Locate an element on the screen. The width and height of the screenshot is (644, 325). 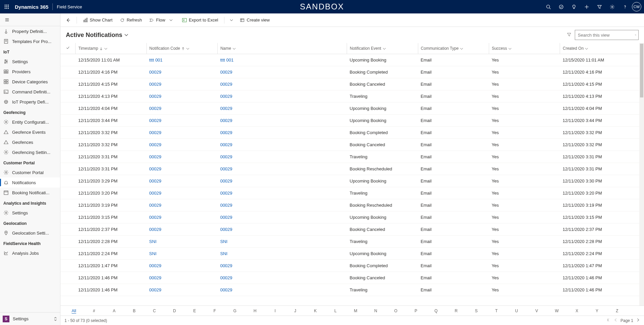
table-row: 12/11/2020 4:13 PM0002900029TravelingEma… is located at coordinates (350, 96).